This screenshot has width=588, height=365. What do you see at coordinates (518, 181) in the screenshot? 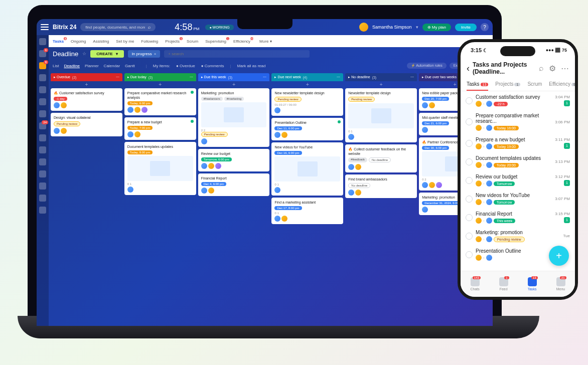
I see `phone-task-list: Customer satisfaction survey ›-22 h 3:04…` at bounding box center [518, 181].